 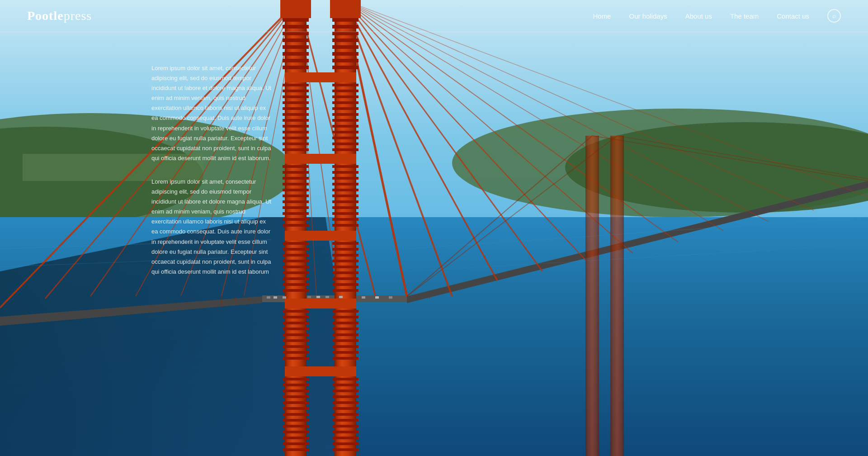 What do you see at coordinates (834, 16) in the screenshot?
I see `search-icon: ⌕` at bounding box center [834, 16].